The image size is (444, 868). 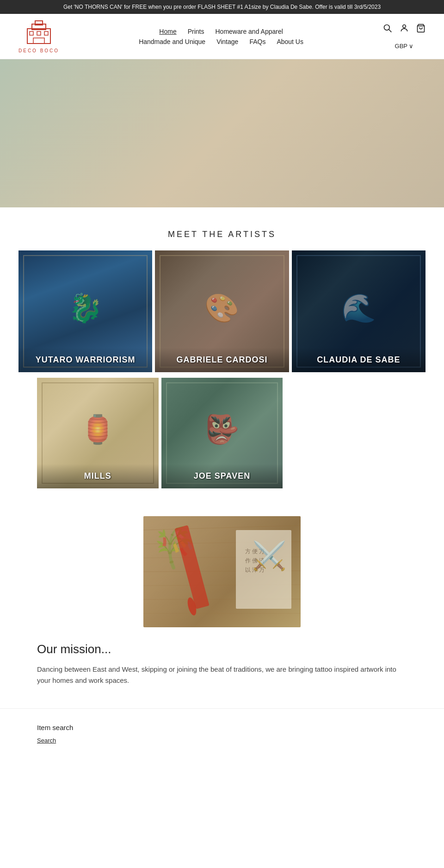 I want to click on header-icons-row, so click(x=404, y=30).